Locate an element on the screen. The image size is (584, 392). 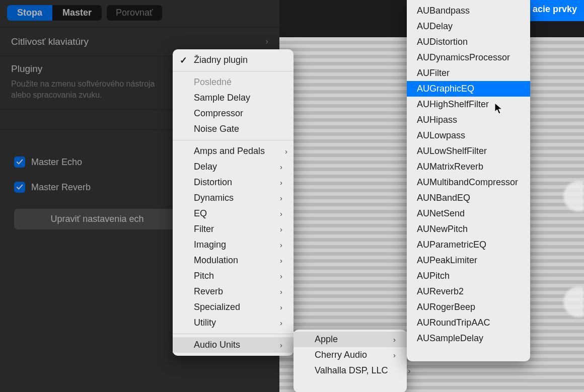
plugin-menu-recent-item: Compressor is located at coordinates (233, 114).